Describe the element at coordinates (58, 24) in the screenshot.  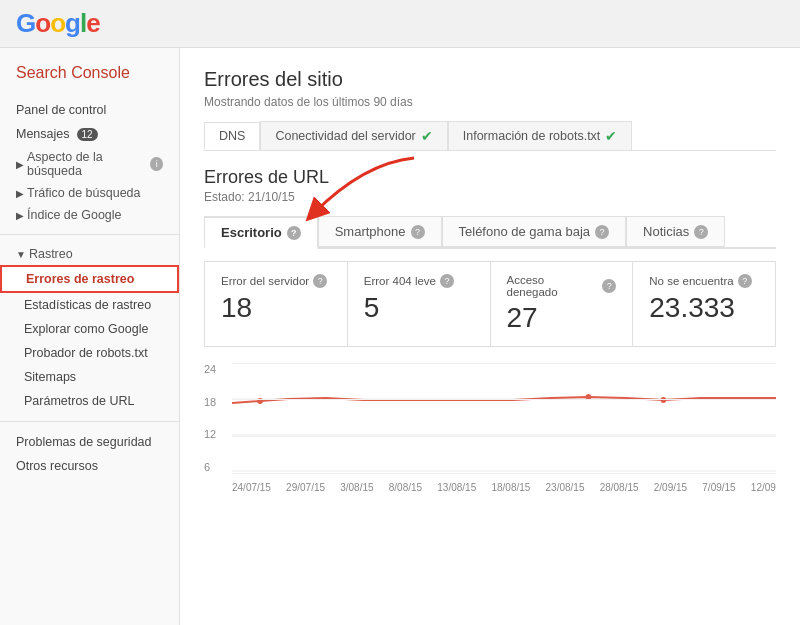
I see `google-logo: Google` at that location.